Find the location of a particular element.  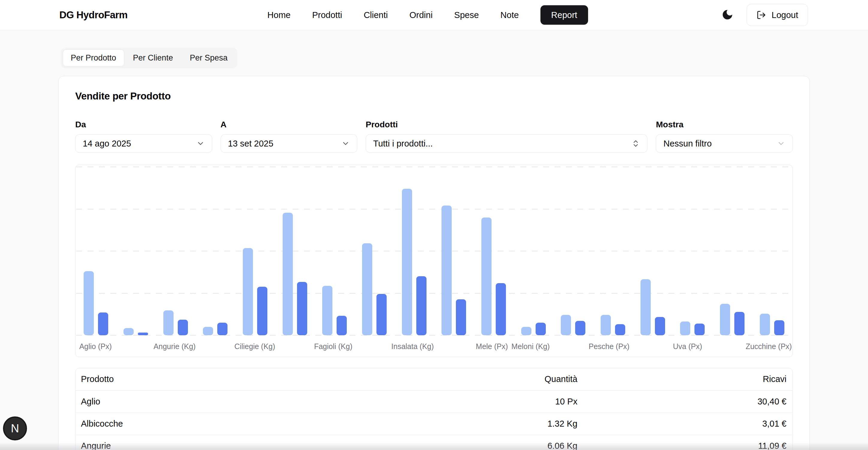

product-name: Aglio is located at coordinates (255, 401).